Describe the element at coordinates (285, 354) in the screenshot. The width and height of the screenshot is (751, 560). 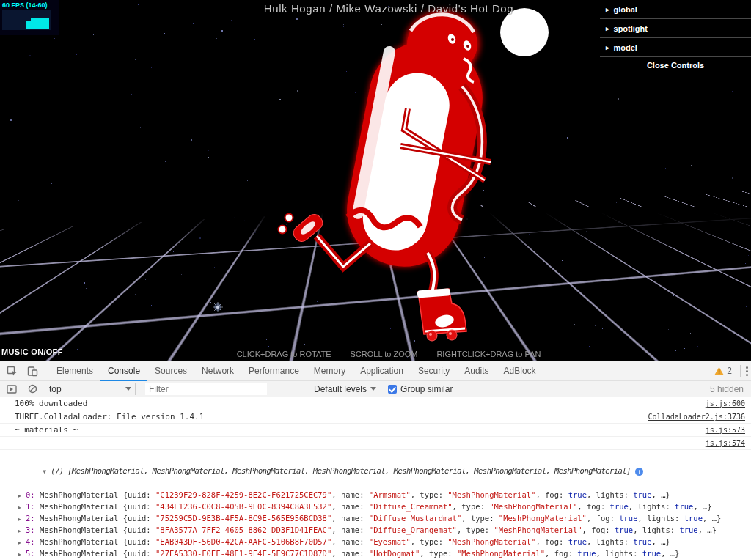
I see `help-rotate: CLICK+DRAG to ROTATE` at that location.